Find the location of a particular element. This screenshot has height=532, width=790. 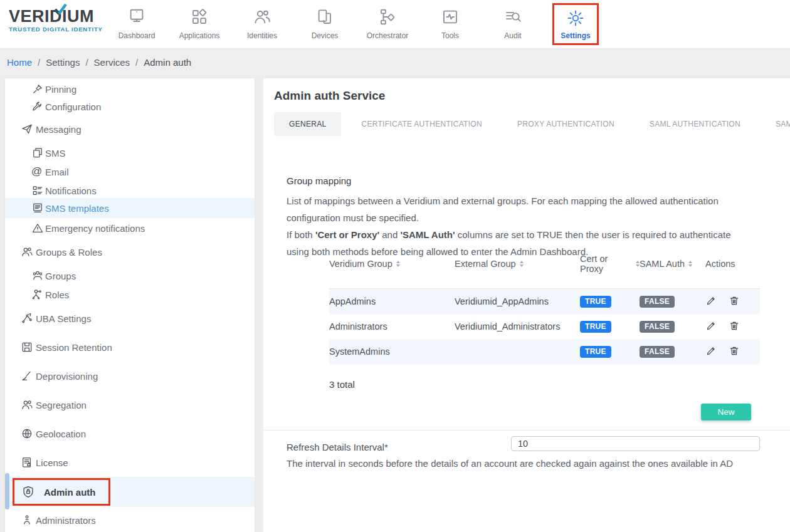

nav-label: Orchestrator is located at coordinates (387, 36).